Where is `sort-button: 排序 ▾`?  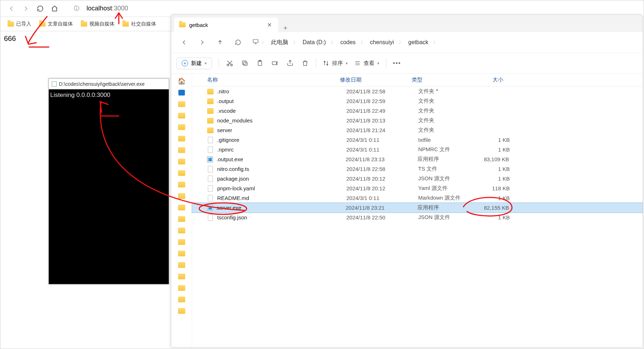
sort-button: 排序 ▾ is located at coordinates (335, 63).